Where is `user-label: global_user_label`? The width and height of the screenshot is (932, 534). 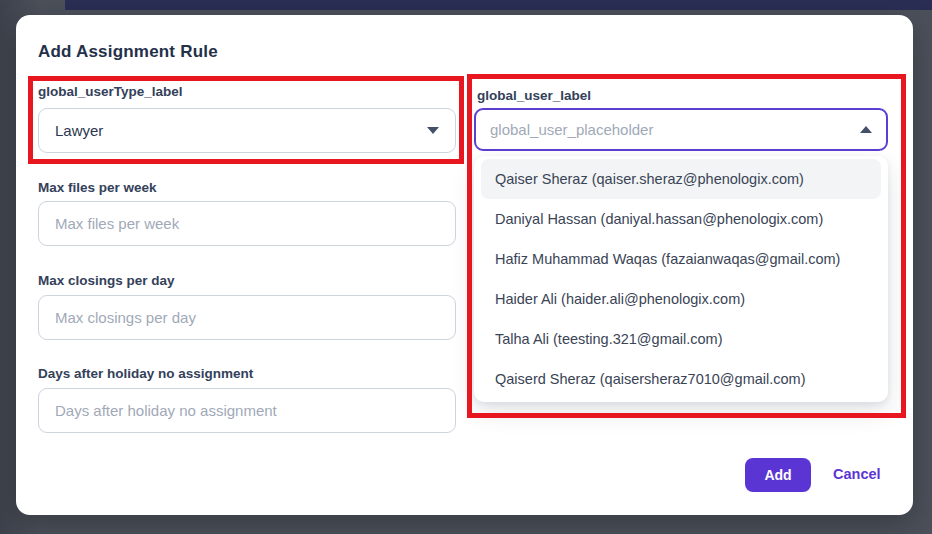 user-label: global_user_label is located at coordinates (534, 96).